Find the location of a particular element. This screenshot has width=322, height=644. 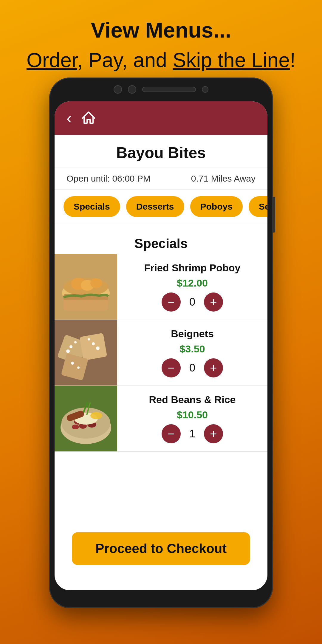

increase-btn-2: + is located at coordinates (213, 368).